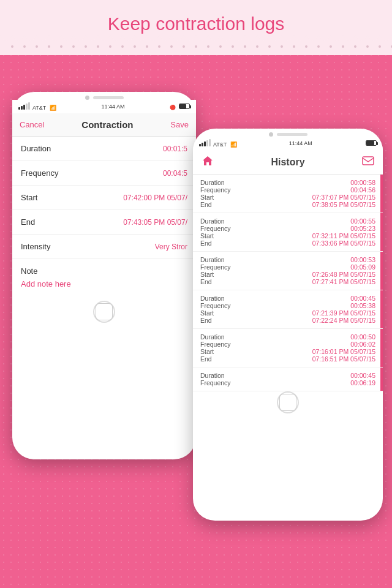  I want to click on duration-label: Duration, so click(36, 148).